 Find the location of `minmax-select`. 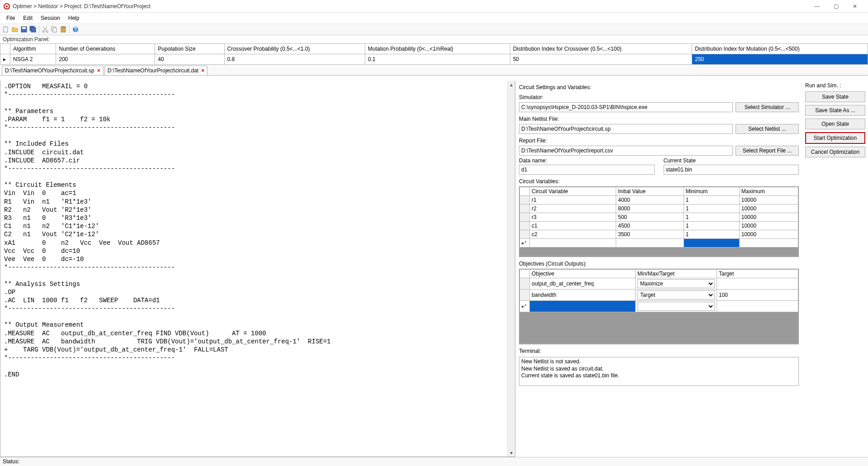

minmax-select is located at coordinates (676, 306).